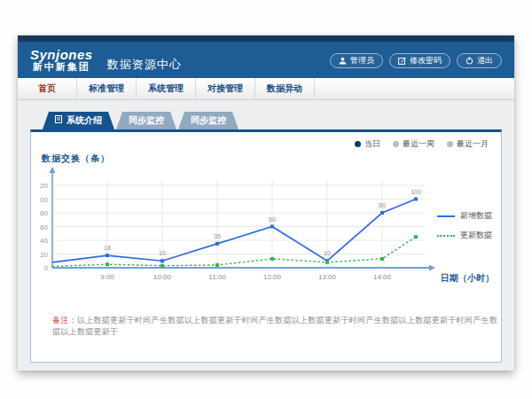  Describe the element at coordinates (328, 277) in the screenshot. I see `svg-text: 13:00` at that location.